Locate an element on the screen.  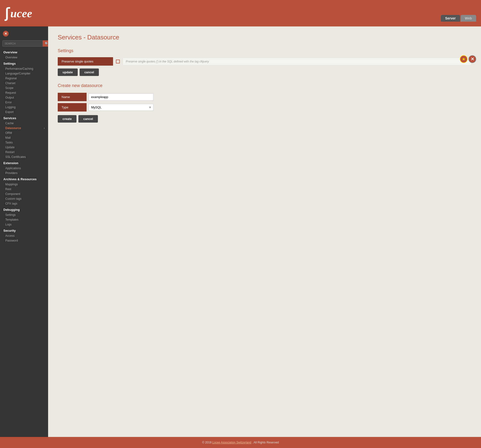
footer: © 2018 Lucee Association Switzerland . A… is located at coordinates (240, 442).